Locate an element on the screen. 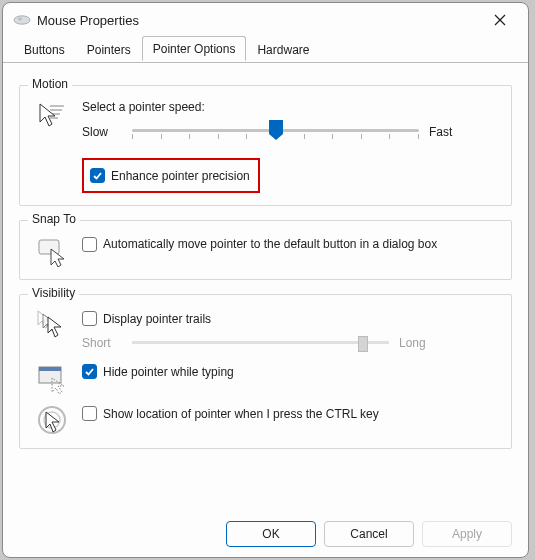  close-icon is located at coordinates (500, 20).